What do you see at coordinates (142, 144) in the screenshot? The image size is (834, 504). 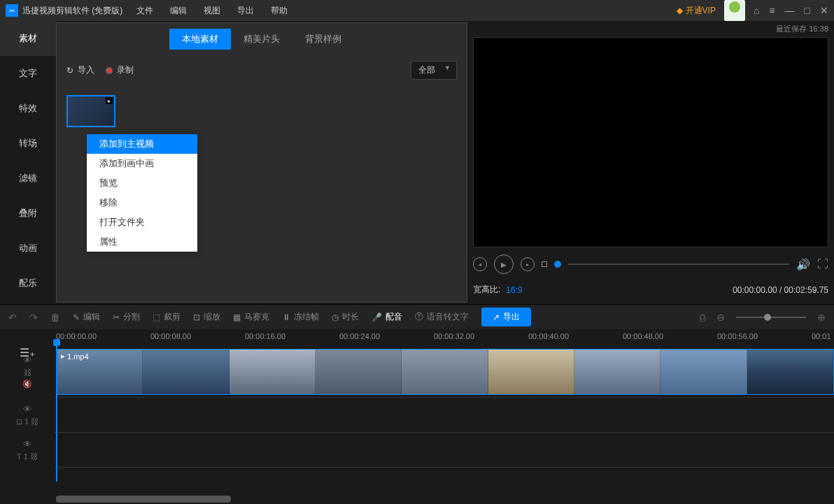 I see `ctx-add-main: 添加到主视频` at bounding box center [142, 144].